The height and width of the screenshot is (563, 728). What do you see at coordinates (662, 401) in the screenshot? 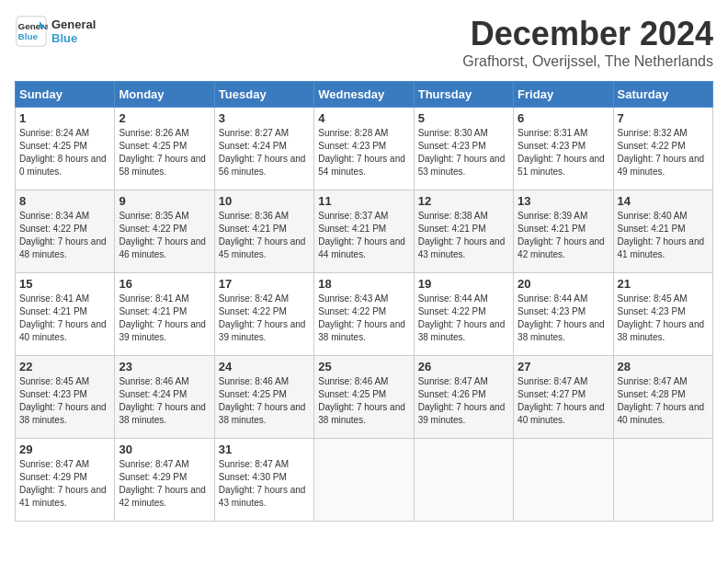
I see `day-detail: Sunrise: 8:47 AMSunset: 4:28 PMDaylight:…` at bounding box center [662, 401].